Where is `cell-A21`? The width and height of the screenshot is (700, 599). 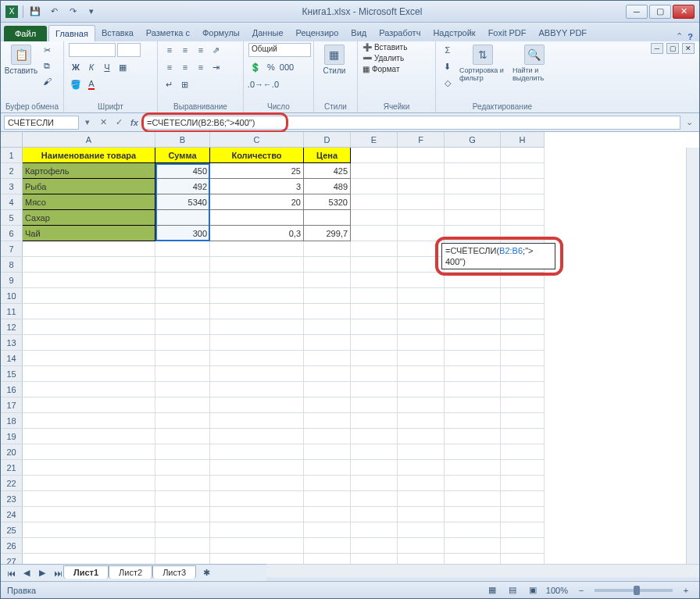 cell-A21 is located at coordinates (89, 468).